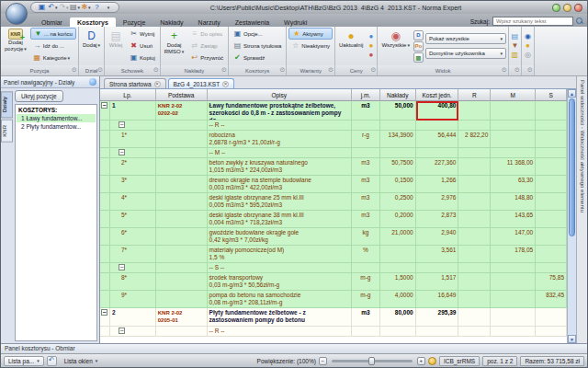 Image resolution: width=588 pixels, height=368 pixels. I want to click on cell-lp: 2*, so click(133, 167).